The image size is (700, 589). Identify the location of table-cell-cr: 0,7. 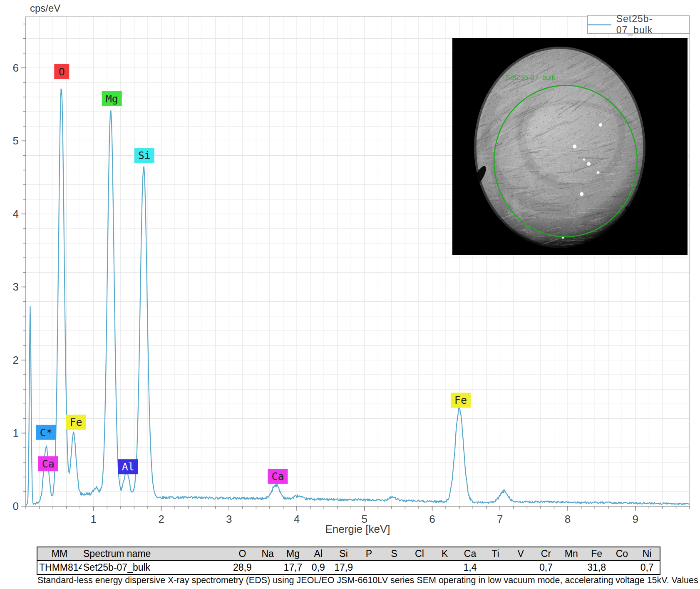
(546, 567).